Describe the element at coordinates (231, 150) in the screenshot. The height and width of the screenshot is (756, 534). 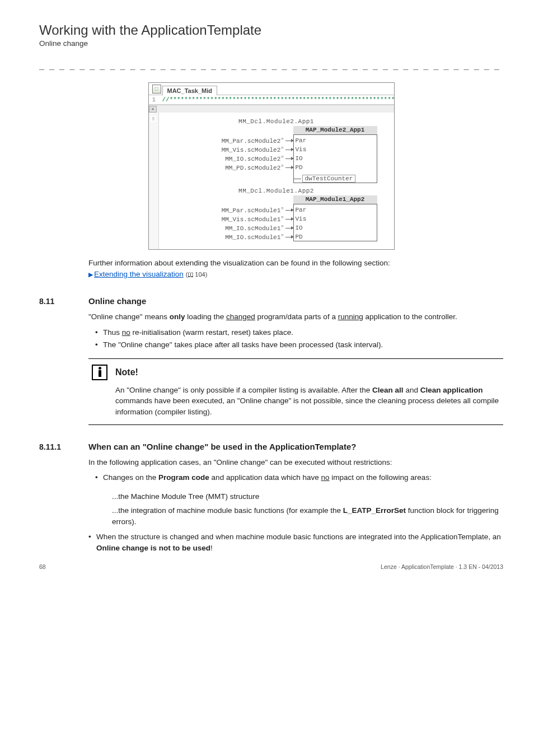
I see `signal-label: MM_Vis.scModule2⊖` at that location.